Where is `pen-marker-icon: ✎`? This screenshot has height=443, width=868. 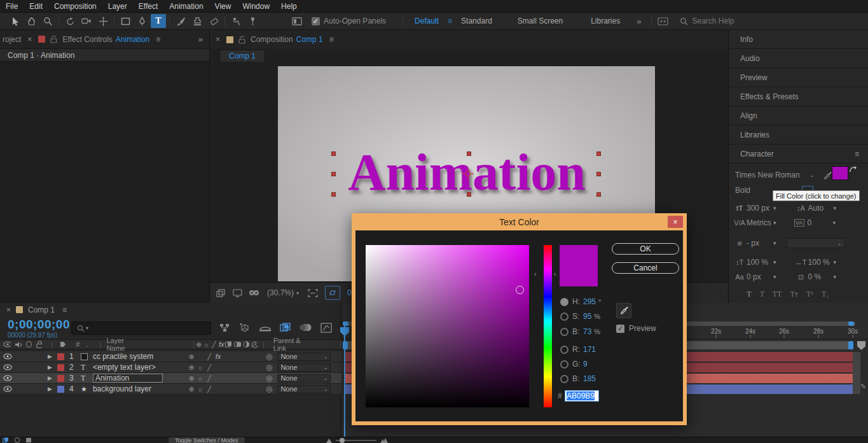 pen-marker-icon: ✎ is located at coordinates (864, 387).